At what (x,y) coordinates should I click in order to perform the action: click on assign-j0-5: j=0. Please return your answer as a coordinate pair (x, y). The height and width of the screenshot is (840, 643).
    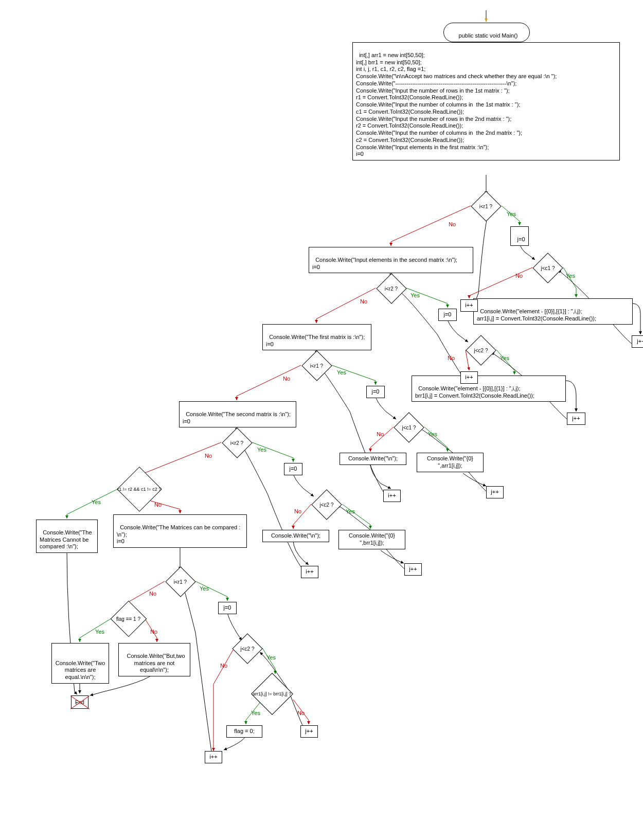
    Looking at the image, I should click on (227, 608).